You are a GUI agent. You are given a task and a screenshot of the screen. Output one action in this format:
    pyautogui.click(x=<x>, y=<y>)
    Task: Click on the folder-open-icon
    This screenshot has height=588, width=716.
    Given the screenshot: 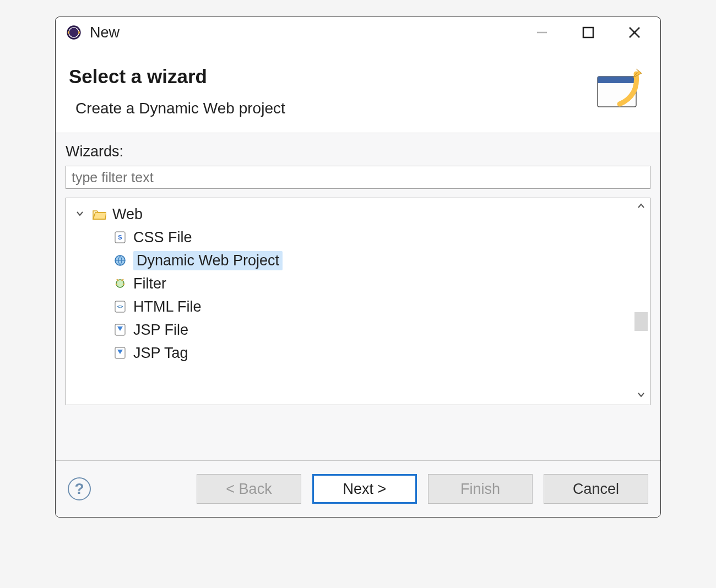 What is the action you would take?
    pyautogui.click(x=99, y=214)
    